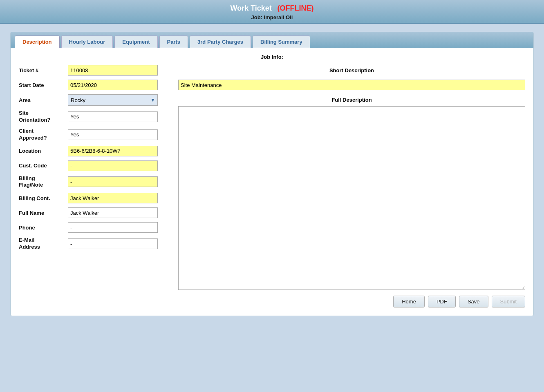  Describe the element at coordinates (113, 151) in the screenshot. I see `location-input` at that location.